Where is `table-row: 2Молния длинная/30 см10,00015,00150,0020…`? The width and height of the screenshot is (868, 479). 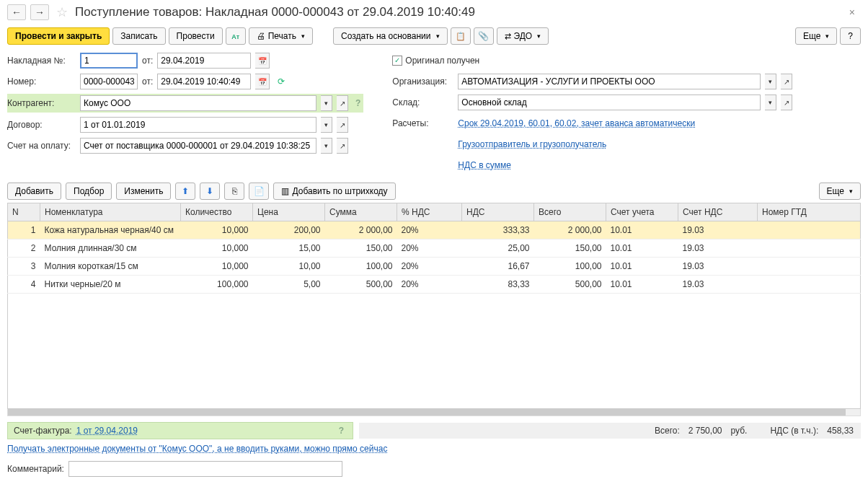
table-row: 2Молния длинная/30 см10,00015,00150,0020… is located at coordinates (434, 248).